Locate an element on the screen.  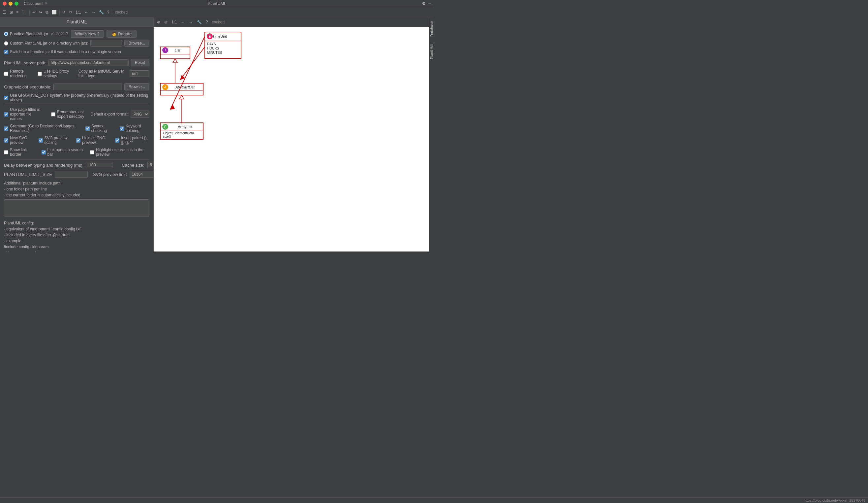
switch-bundled-row: Switch to a bundled jar if it was update… is located at coordinates (76, 52).